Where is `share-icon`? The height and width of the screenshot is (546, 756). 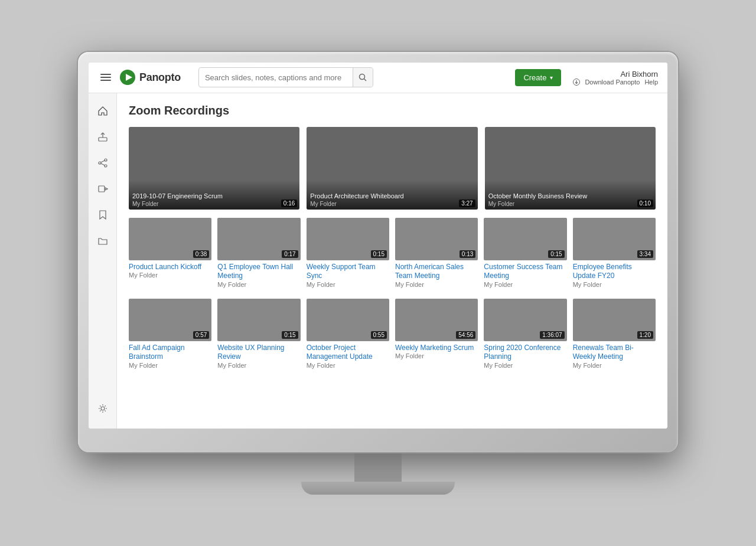 share-icon is located at coordinates (103, 163).